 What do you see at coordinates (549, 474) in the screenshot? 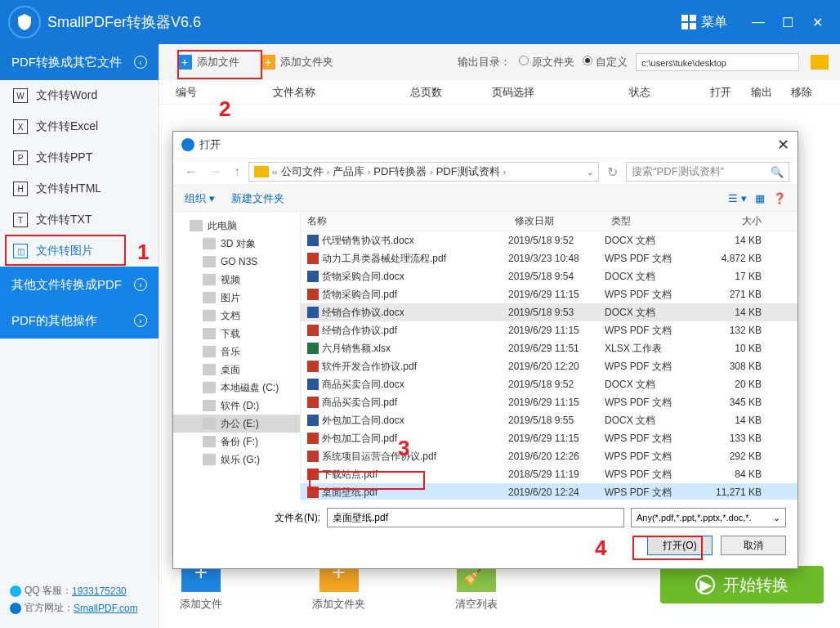
I see `file-row: 下载站点.pdf2018/5/29 11:19WPS PDF 文档84 KB` at bounding box center [549, 474].